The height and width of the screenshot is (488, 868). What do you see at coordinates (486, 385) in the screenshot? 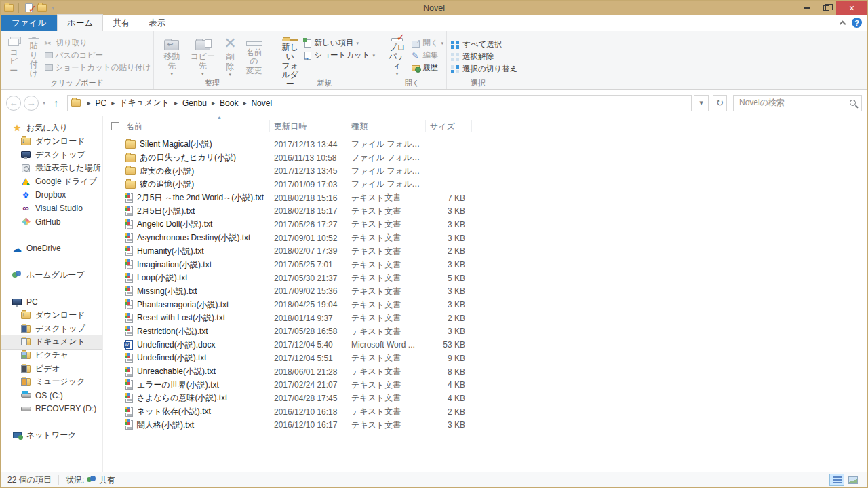
I see `file-row: エラーの世界(小説).txt 2017/02/24 21:07 テキスト文書 4…` at bounding box center [486, 385].